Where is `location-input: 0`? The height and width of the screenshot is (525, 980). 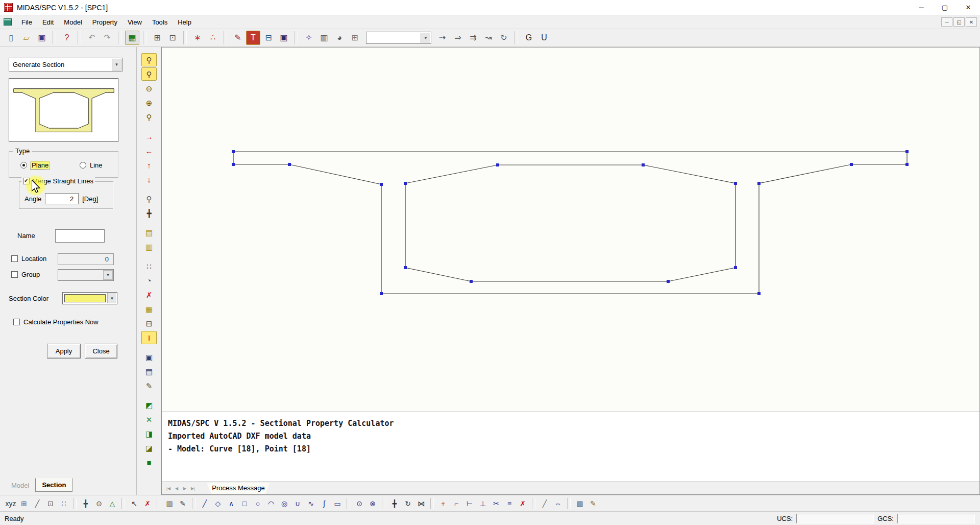
location-input: 0 is located at coordinates (86, 259).